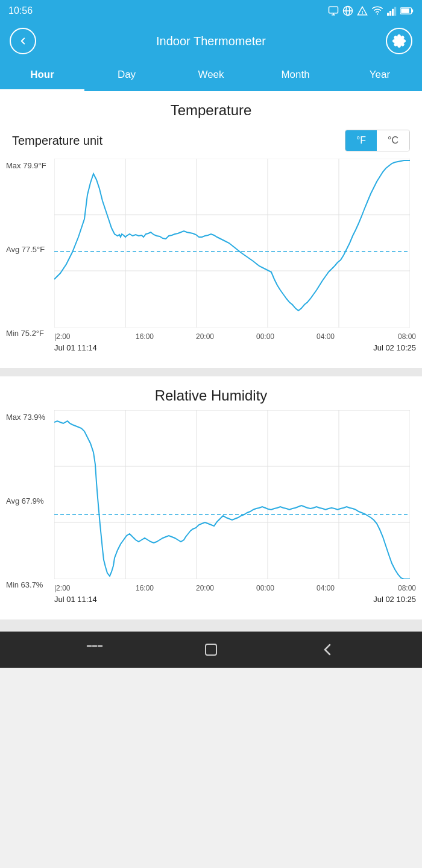 The width and height of the screenshot is (422, 868). I want to click on section-separator, so click(211, 372).